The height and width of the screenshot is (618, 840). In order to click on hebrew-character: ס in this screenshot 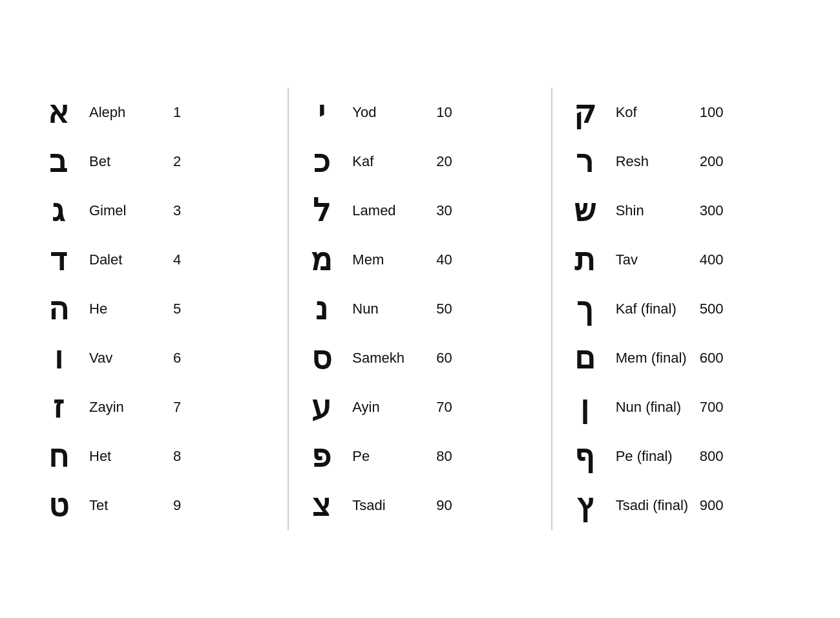, I will do `click(321, 358)`.